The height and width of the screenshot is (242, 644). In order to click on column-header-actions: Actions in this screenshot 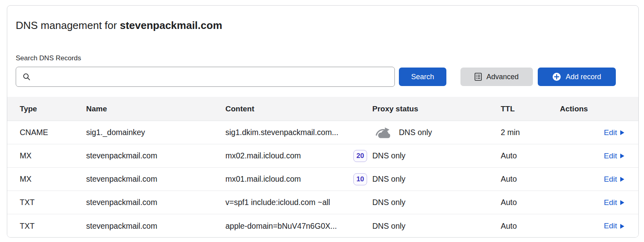, I will do `click(592, 109)`.